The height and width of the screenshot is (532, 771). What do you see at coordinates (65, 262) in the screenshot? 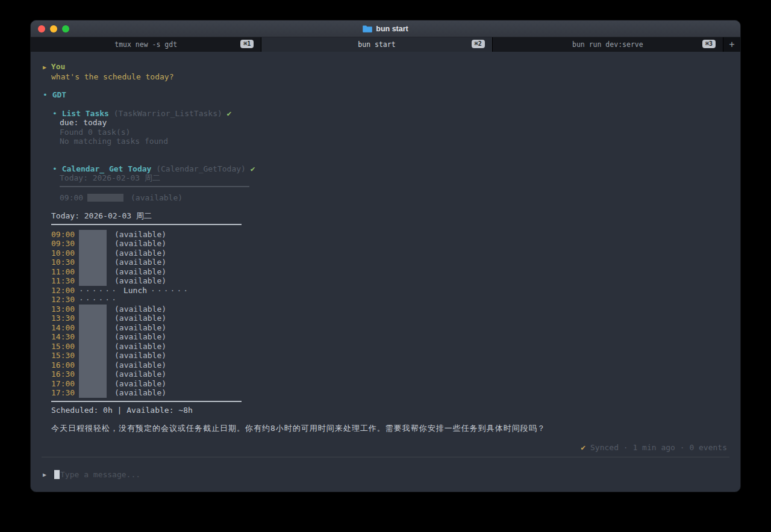
I see `calendar-row-time: 10:30` at bounding box center [65, 262].